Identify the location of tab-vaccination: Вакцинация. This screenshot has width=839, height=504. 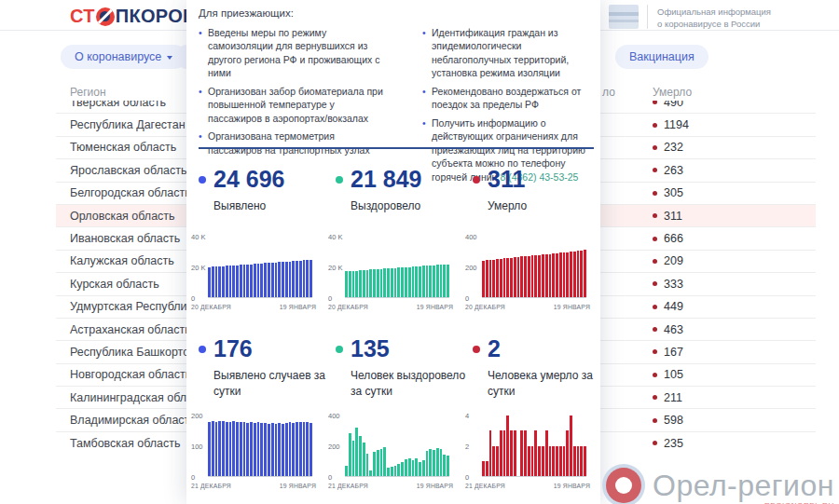
(662, 57).